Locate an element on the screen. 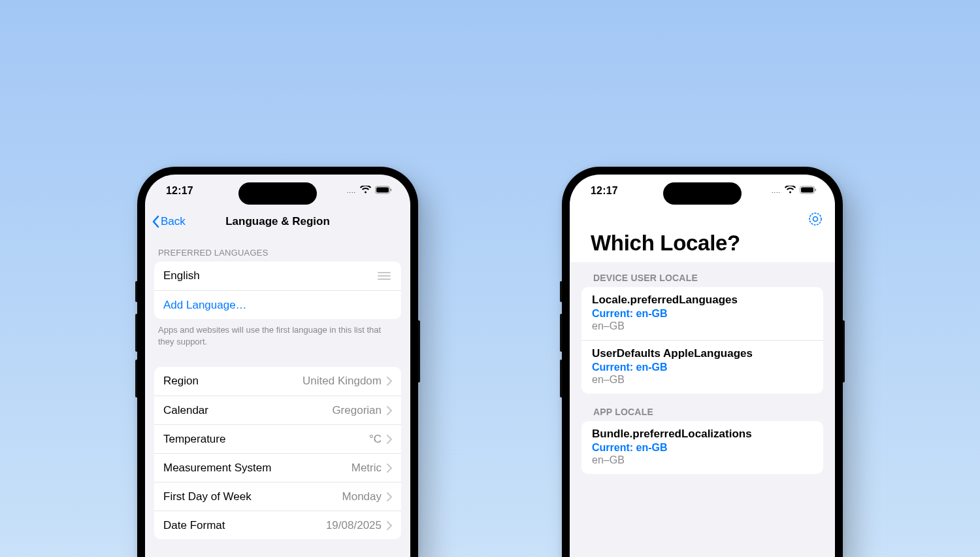 The width and height of the screenshot is (980, 557). section-header-preferred: Preferred Languages is located at coordinates (278, 248).